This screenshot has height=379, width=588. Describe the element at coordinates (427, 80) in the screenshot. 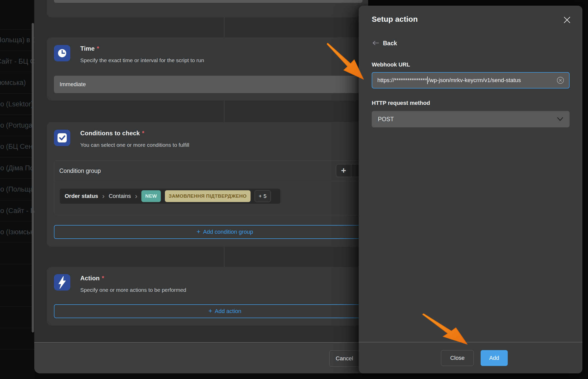

I see `text-cursor` at that location.